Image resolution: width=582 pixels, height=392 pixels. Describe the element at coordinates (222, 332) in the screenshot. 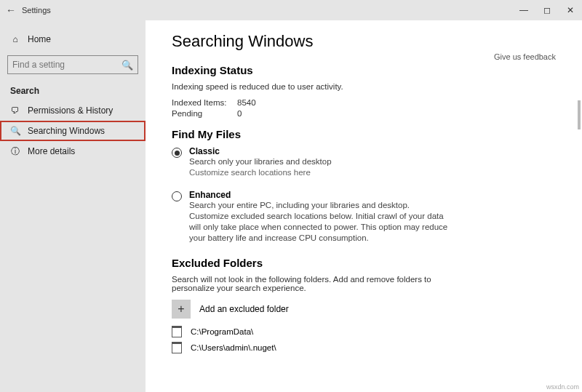

I see `folder-path: C:\ProgramData\` at that location.